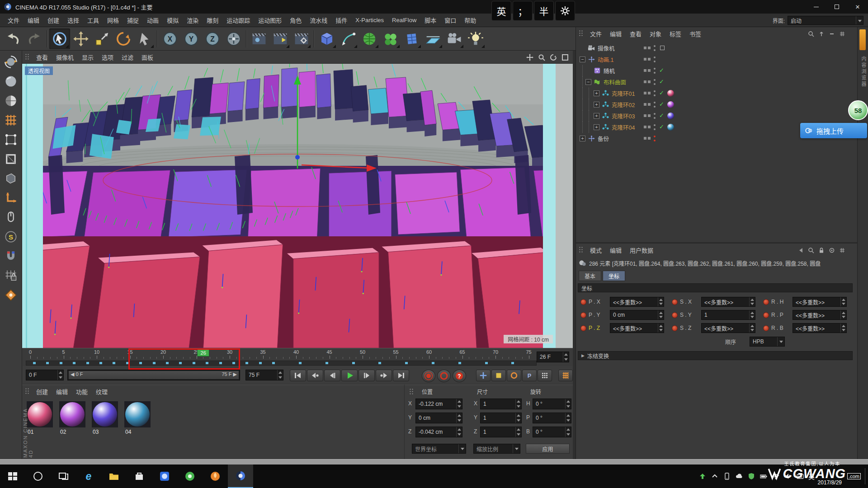 The width and height of the screenshot is (868, 488). What do you see at coordinates (13, 39) in the screenshot?
I see `undo-button` at bounding box center [13, 39].